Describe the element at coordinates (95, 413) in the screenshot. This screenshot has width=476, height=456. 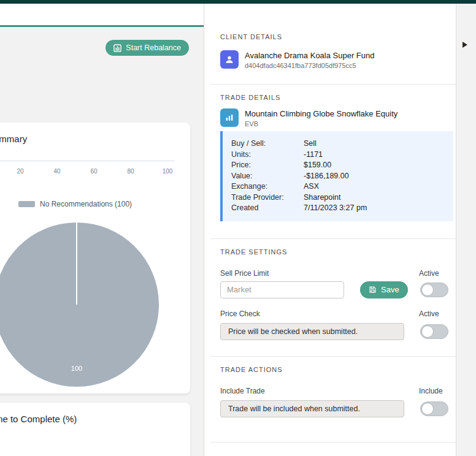
I see `time-to-complete-title: Time to Complete (%)` at that location.